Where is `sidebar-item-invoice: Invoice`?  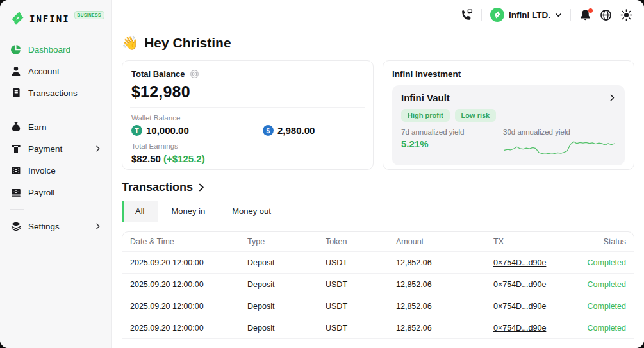
sidebar-item-invoice: Invoice is located at coordinates (56, 170).